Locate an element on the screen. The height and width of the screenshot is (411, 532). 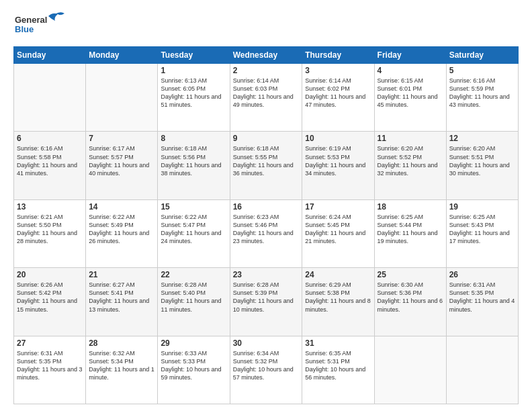
day-number: 10 is located at coordinates (338, 138).